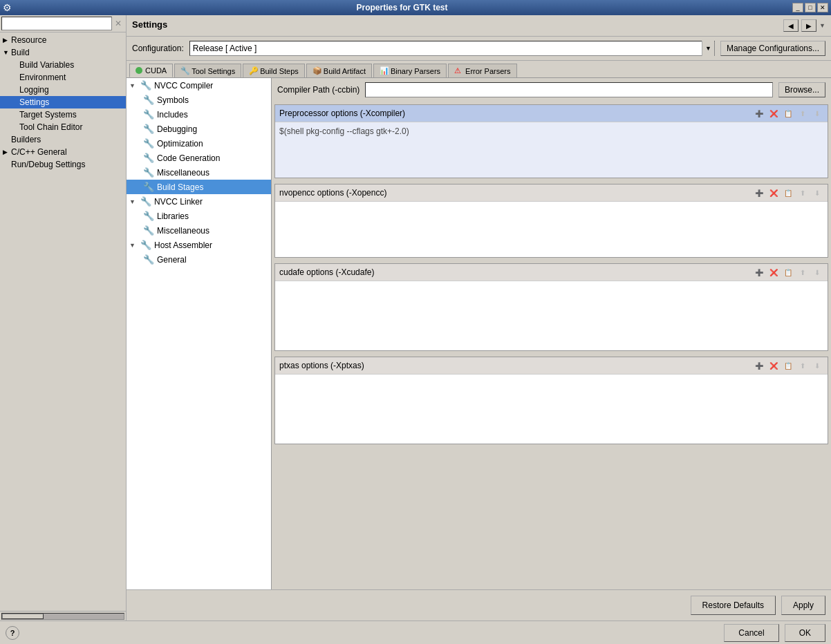 The width and height of the screenshot is (831, 644). What do you see at coordinates (344, 71) in the screenshot?
I see `tab-label: Build Artifact` at bounding box center [344, 71].